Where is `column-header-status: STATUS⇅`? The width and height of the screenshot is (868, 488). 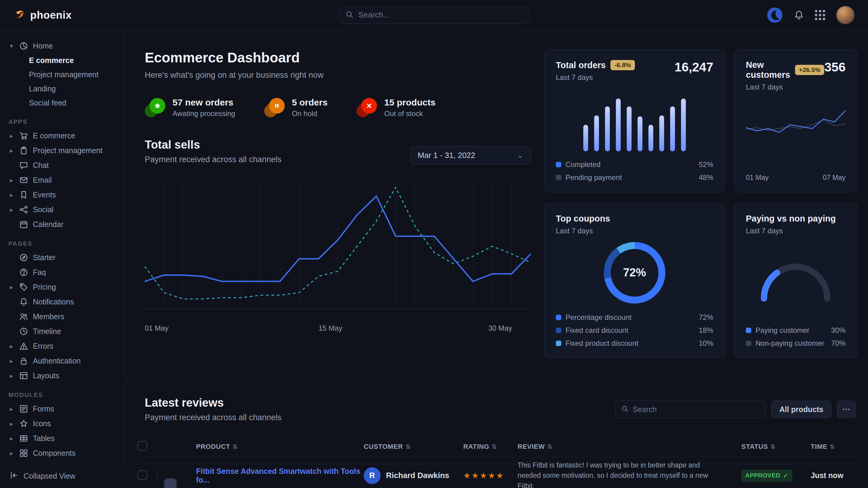 column-header-status: STATUS⇅ is located at coordinates (776, 447).